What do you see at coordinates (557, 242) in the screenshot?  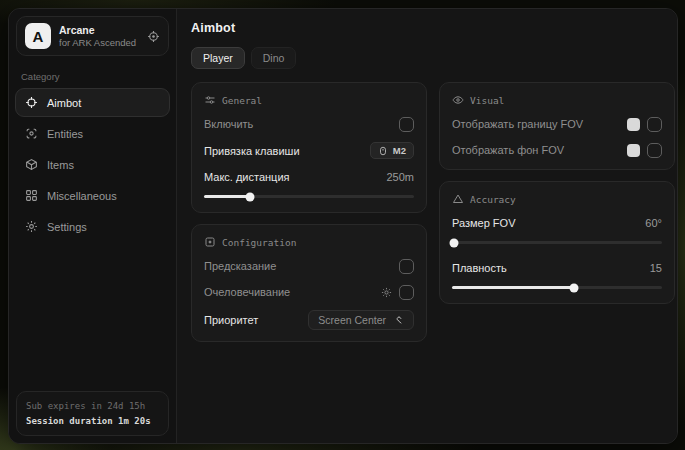 I see `accuracy-card: Accuracy Размер FOV 60° Плавность 15` at bounding box center [557, 242].